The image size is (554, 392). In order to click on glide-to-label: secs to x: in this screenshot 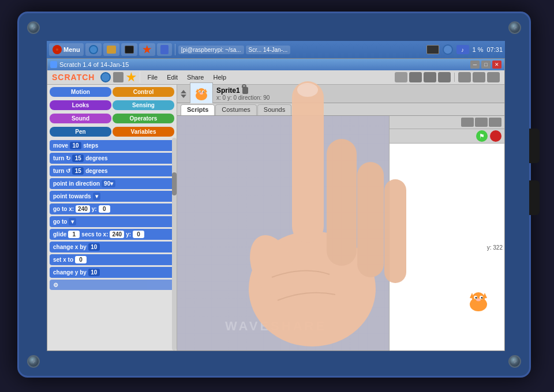, I will do `click(95, 234)`.